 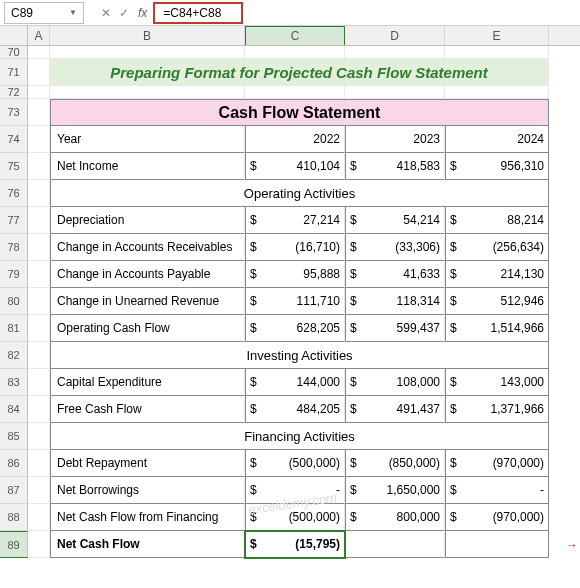 What do you see at coordinates (497, 166) in the screenshot?
I see `cell: $956,310` at bounding box center [497, 166].